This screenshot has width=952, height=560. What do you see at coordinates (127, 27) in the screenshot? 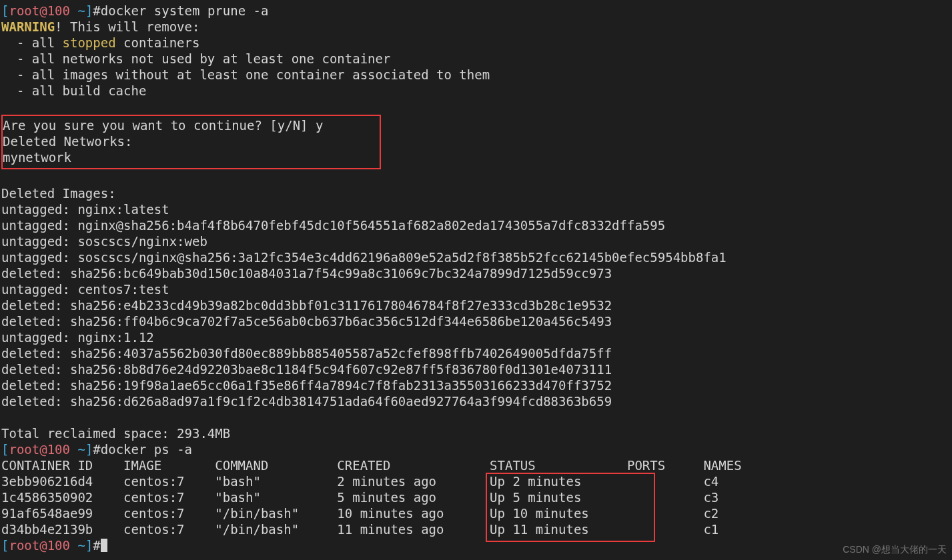
I see `warning-rest: ! This will remove:` at bounding box center [127, 27].